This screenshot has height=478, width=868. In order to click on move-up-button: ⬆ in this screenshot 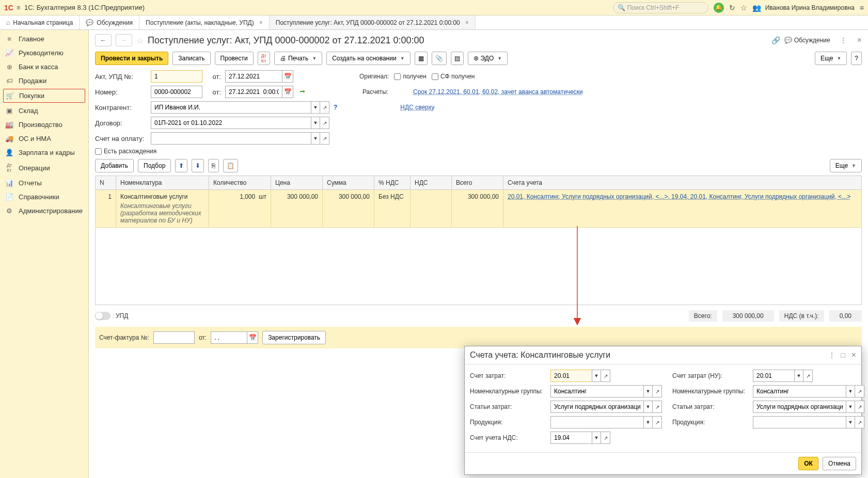, I will do `click(181, 166)`.